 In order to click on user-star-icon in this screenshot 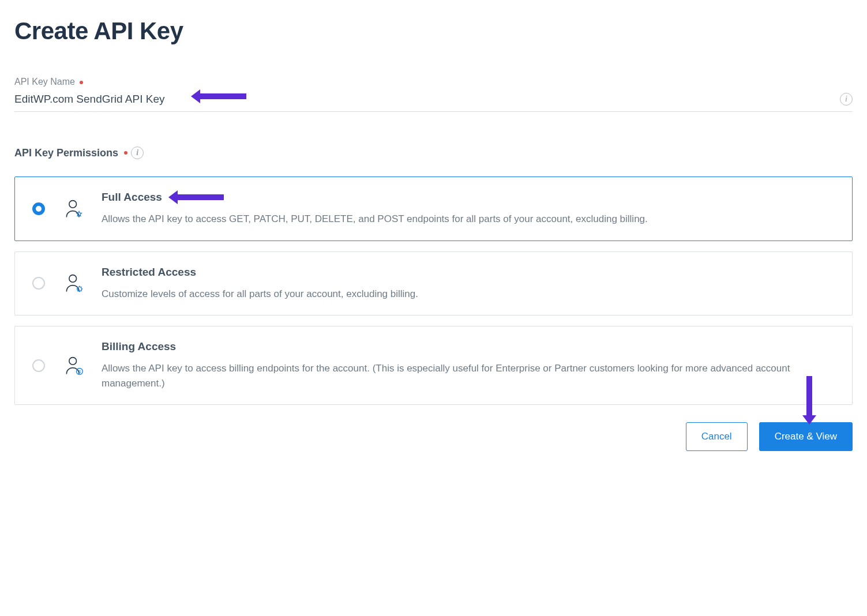, I will do `click(74, 209)`.